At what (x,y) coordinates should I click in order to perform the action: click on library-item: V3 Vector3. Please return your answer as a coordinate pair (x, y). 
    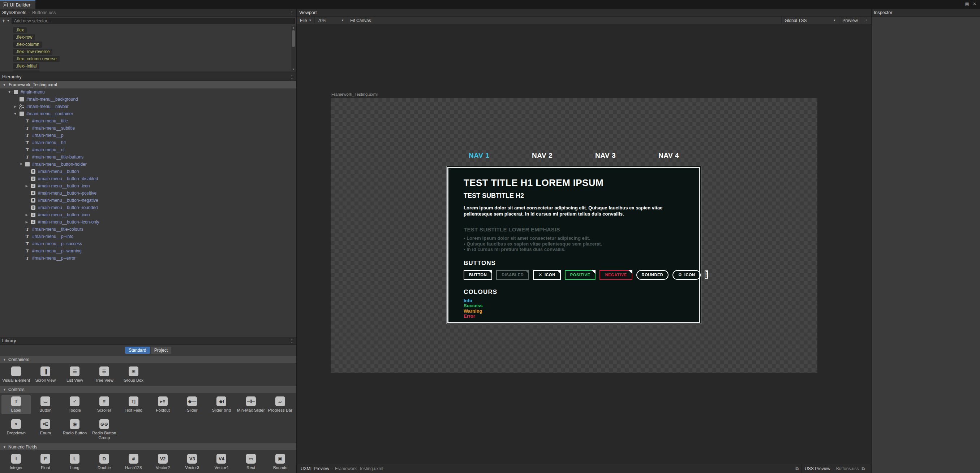
    Looking at the image, I should click on (192, 462).